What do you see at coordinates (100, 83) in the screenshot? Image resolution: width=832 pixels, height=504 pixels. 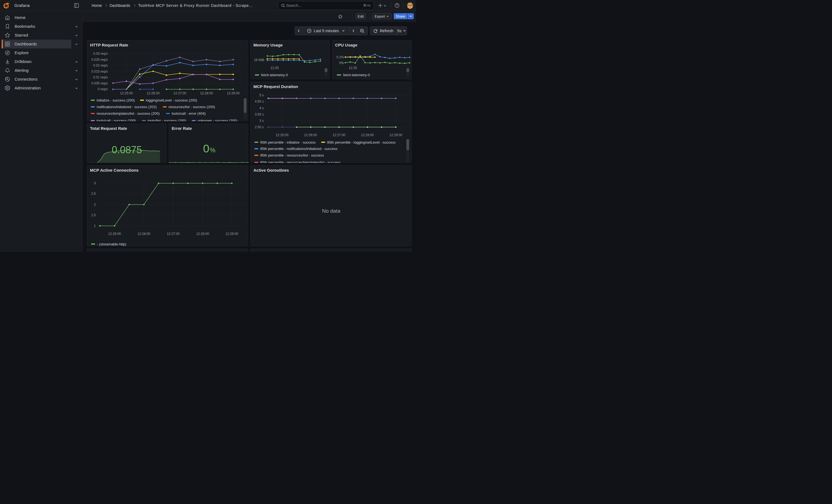 I see `svg-text: 0.005 req/s` at bounding box center [100, 83].